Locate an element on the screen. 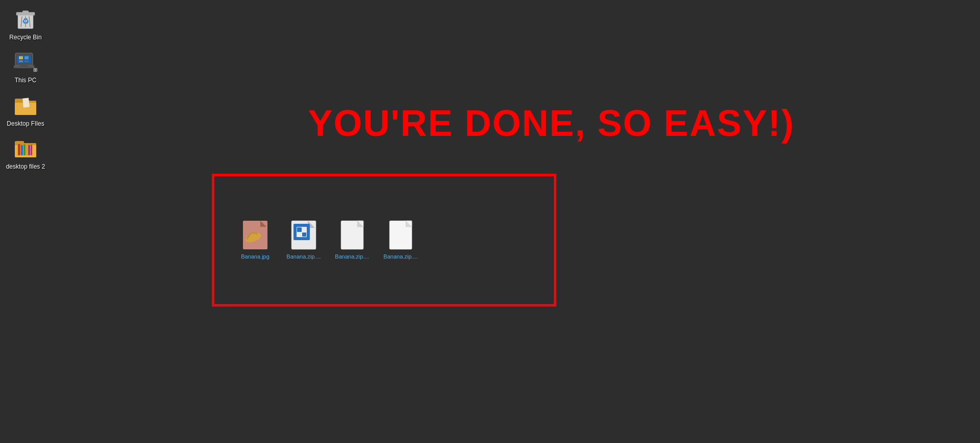 This screenshot has height=443, width=980. desktop-icons-area: ♻ Recycle Bin is located at coordinates (26, 89).